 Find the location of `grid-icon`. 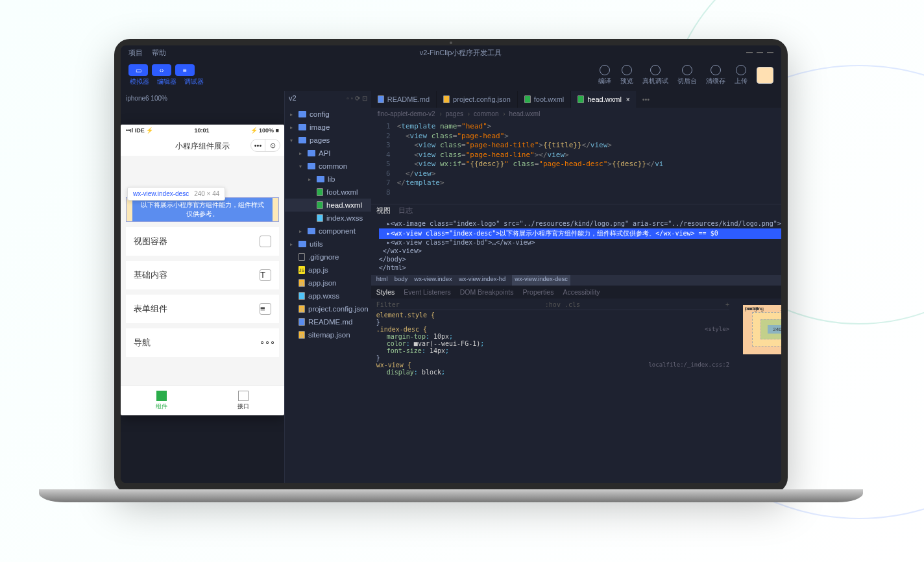

grid-icon is located at coordinates (162, 396).